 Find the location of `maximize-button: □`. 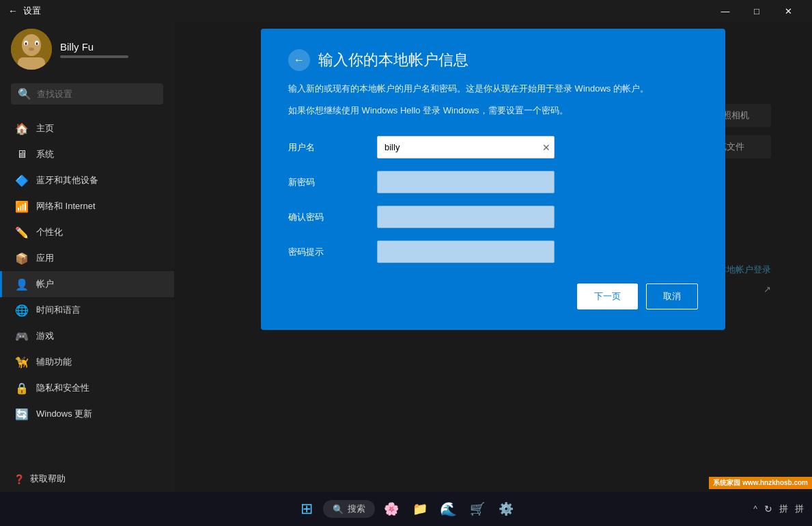

maximize-button: □ is located at coordinates (757, 11).